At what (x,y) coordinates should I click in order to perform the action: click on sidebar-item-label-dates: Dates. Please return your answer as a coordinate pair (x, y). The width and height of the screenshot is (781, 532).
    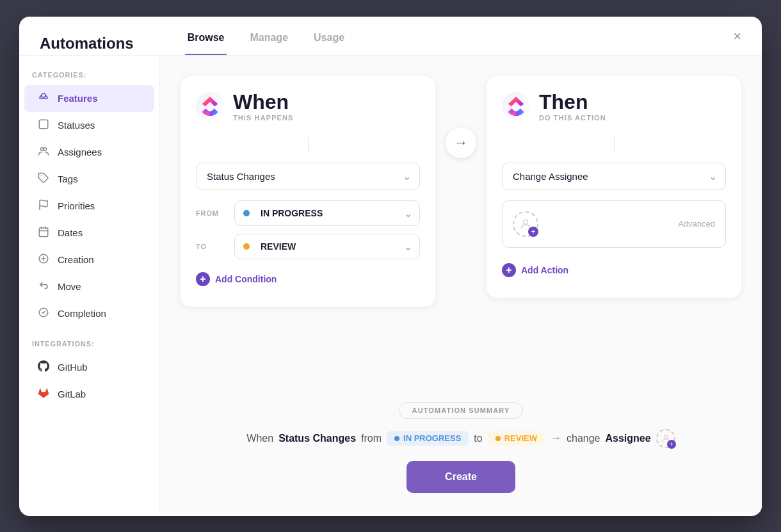
    Looking at the image, I should click on (70, 233).